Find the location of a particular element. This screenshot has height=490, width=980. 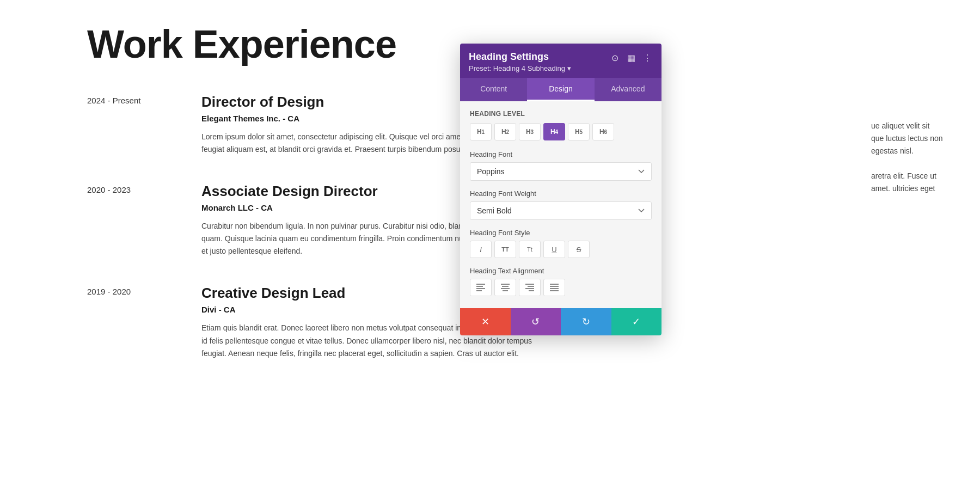

heading-level-field: Heading Level H1H2H3H4H5H6 is located at coordinates (561, 125).